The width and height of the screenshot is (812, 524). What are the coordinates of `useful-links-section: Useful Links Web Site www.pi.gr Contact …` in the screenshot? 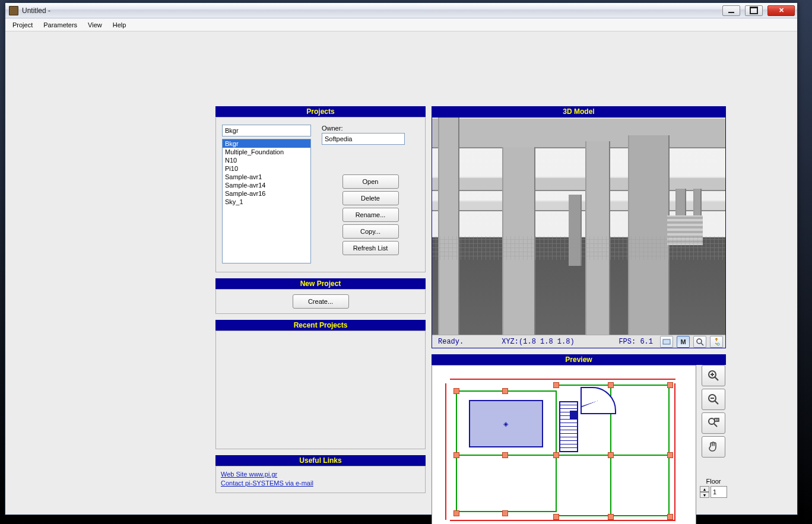 It's located at (321, 474).